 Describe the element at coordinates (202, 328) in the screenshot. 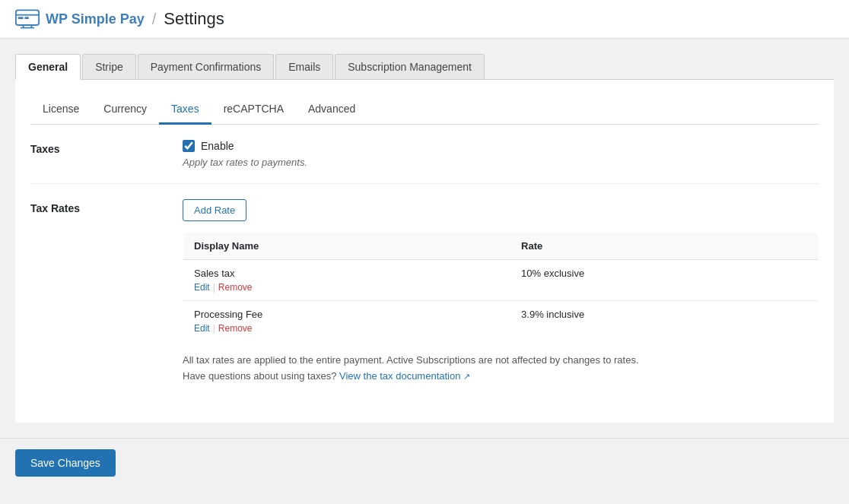

I see `tax-row-2-edit: Edit` at that location.